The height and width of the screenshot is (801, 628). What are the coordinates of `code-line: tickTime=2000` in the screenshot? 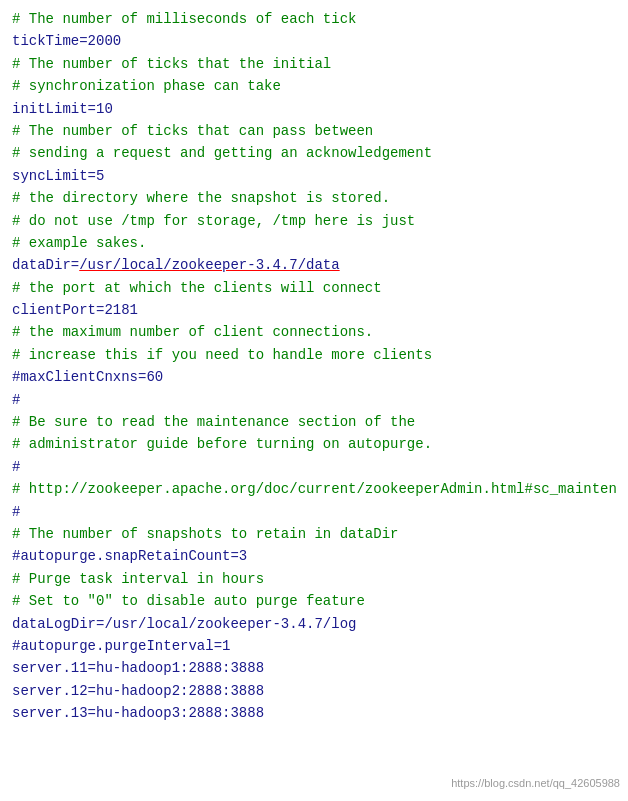 It's located at (314, 41).